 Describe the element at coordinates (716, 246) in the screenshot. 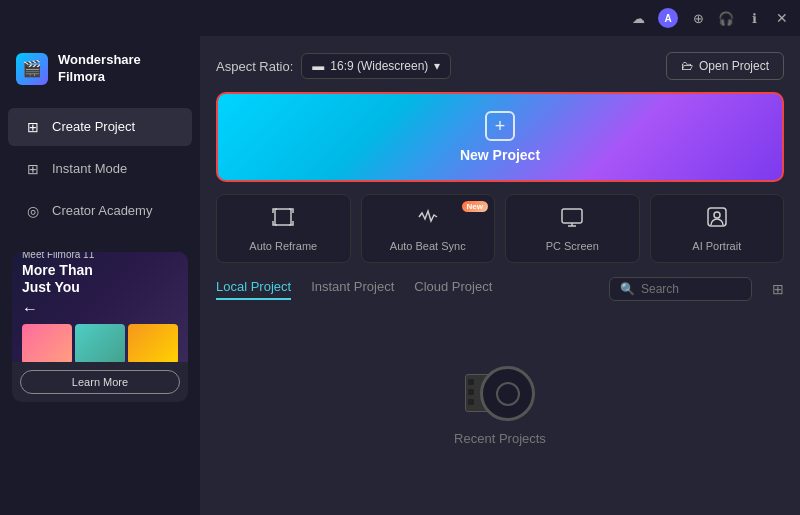

I see `ai-portrait-label: AI Portrait` at that location.